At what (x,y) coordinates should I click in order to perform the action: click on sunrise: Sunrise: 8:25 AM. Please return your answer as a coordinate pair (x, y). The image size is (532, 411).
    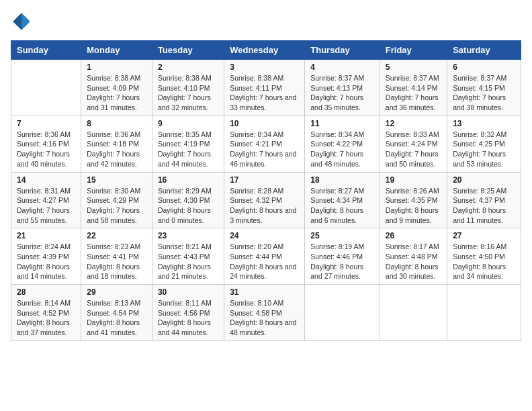
    Looking at the image, I should click on (484, 191).